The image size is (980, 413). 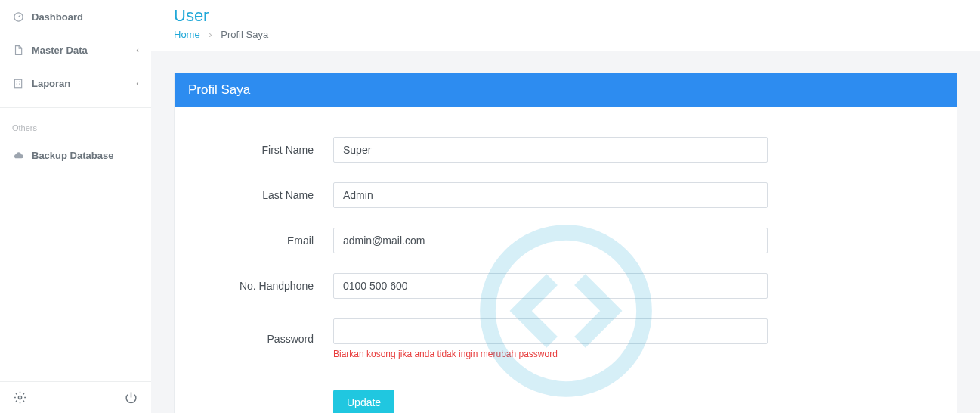 I want to click on page-title: User, so click(x=565, y=16).